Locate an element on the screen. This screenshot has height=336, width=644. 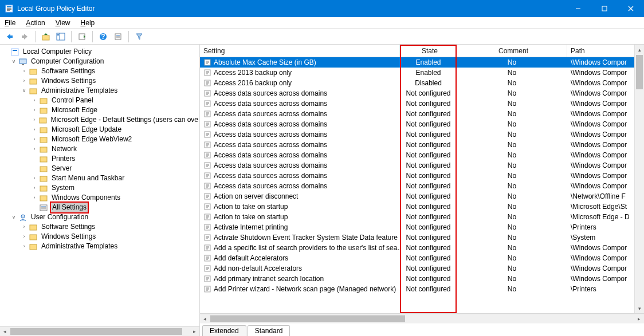
tree-node-software-settings: › Software Settings is located at coordinates (101, 71).